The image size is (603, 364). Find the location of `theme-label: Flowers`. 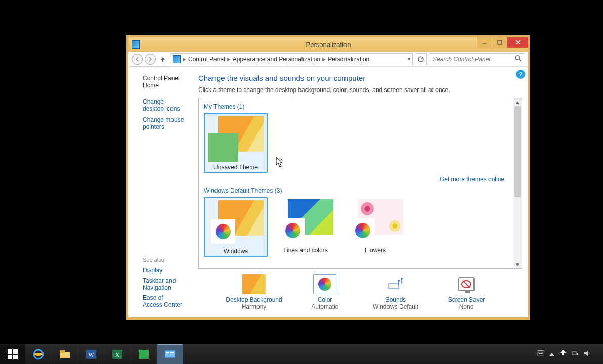

theme-label: Flowers is located at coordinates (375, 250).